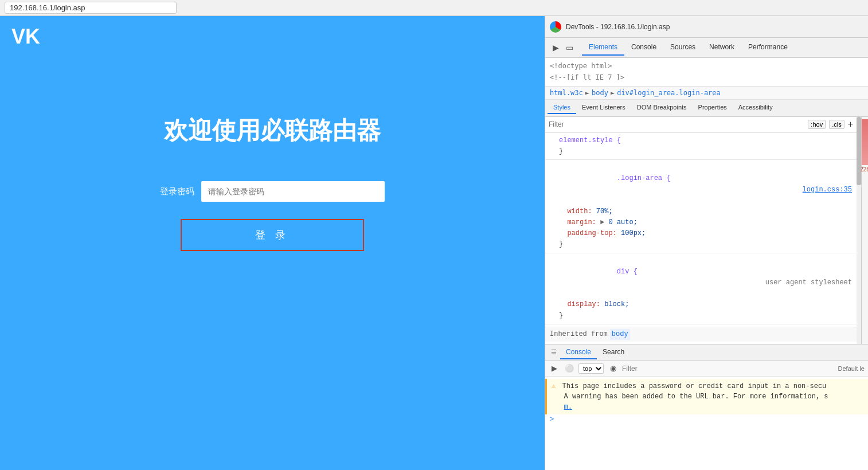 Image resolution: width=868 pixels, height=470 pixels. What do you see at coordinates (701, 148) in the screenshot?
I see `element-style-section: element.style { }` at bounding box center [701, 148].